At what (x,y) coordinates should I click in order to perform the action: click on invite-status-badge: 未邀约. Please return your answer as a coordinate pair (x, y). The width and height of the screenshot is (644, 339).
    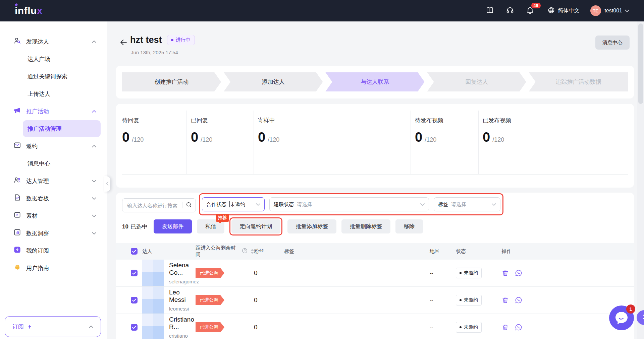
    Looking at the image, I should click on (469, 300).